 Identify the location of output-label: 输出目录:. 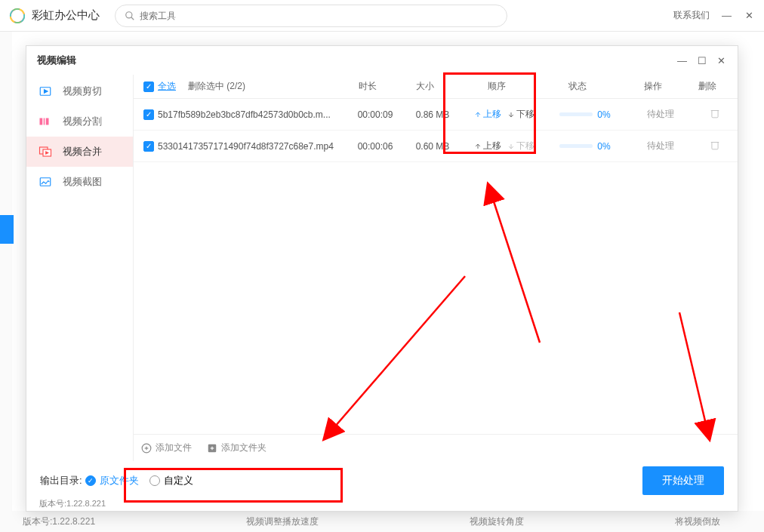
(61, 481).